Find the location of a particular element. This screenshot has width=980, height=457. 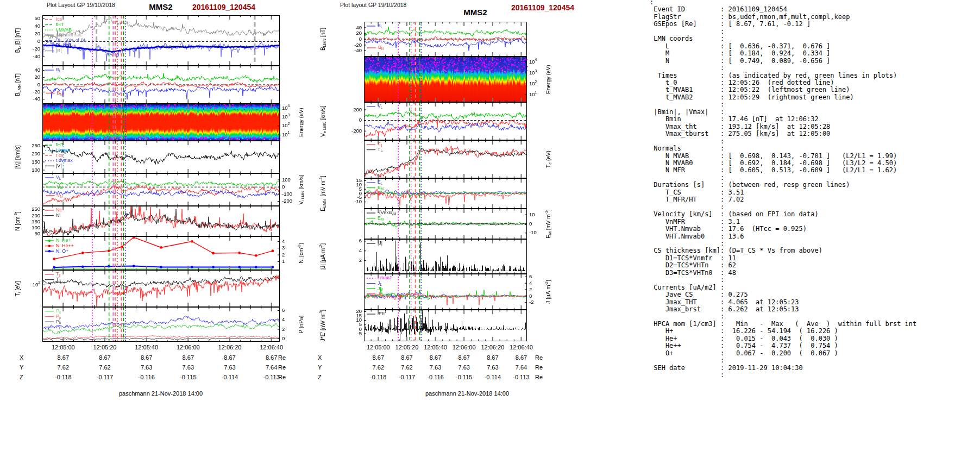

spacecraft-title: MMS2 is located at coordinates (161, 7).